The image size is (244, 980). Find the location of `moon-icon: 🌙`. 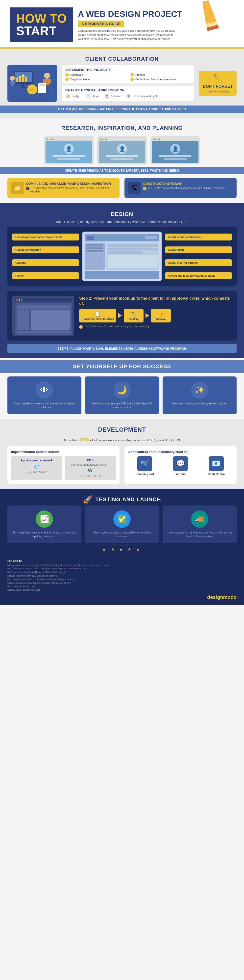

moon-icon: 🌙 is located at coordinates (122, 390).